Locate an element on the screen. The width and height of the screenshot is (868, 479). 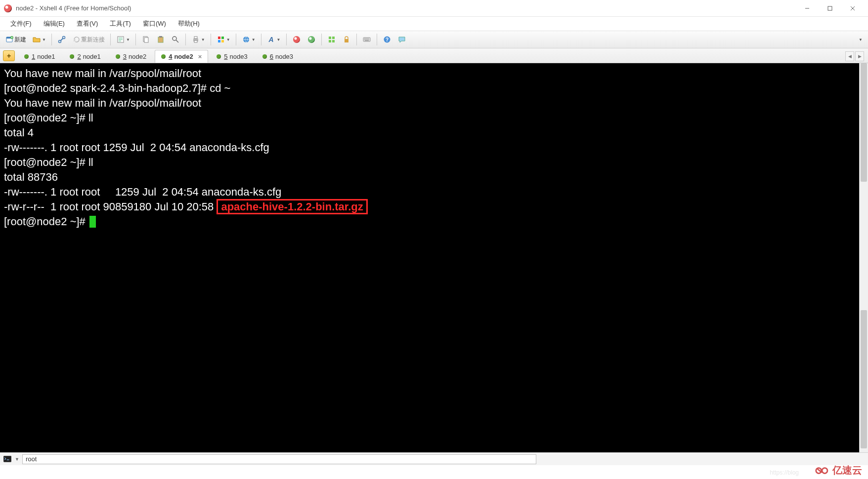
new-tab-button: + is located at coordinates (9, 56).